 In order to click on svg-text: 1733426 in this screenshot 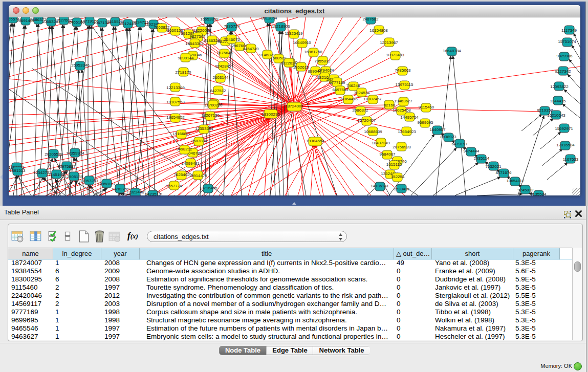, I will do `click(402, 189)`.